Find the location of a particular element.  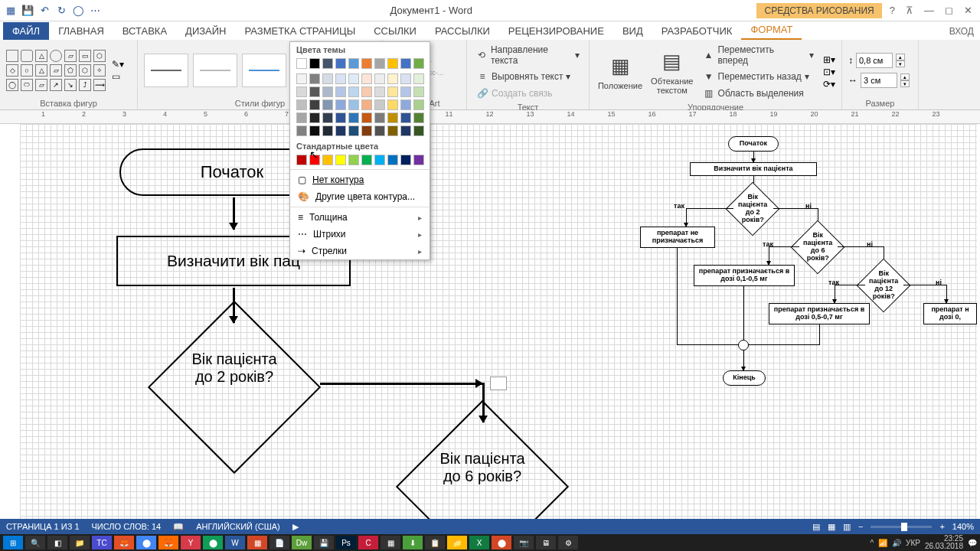

weight-item: ≡Толщина▸ is located at coordinates (360, 217).